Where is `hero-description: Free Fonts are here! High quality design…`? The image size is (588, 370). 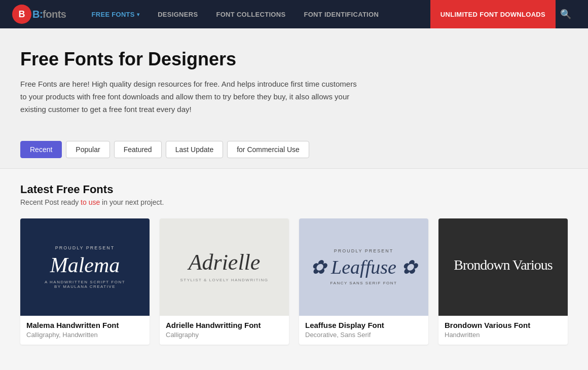 hero-description: Free Fonts are here! High quality design… is located at coordinates (193, 97).